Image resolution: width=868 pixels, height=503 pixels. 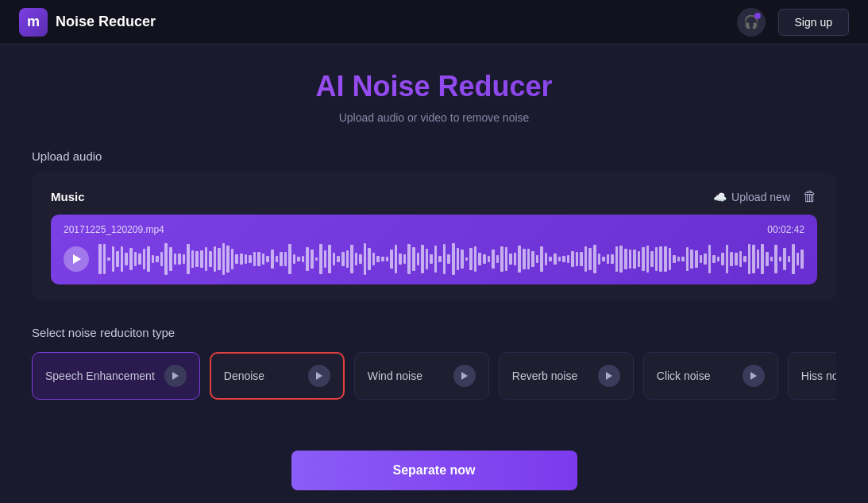 What do you see at coordinates (711, 376) in the screenshot?
I see `noise-type-card-click: Click noise` at bounding box center [711, 376].